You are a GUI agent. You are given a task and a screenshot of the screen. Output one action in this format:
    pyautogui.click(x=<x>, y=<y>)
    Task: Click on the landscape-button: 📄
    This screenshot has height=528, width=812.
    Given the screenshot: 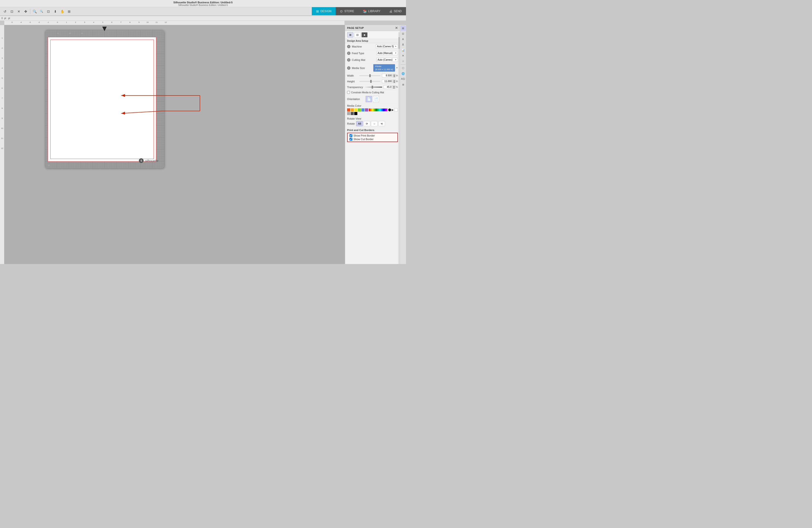 What is the action you would take?
    pyautogui.click(x=376, y=99)
    